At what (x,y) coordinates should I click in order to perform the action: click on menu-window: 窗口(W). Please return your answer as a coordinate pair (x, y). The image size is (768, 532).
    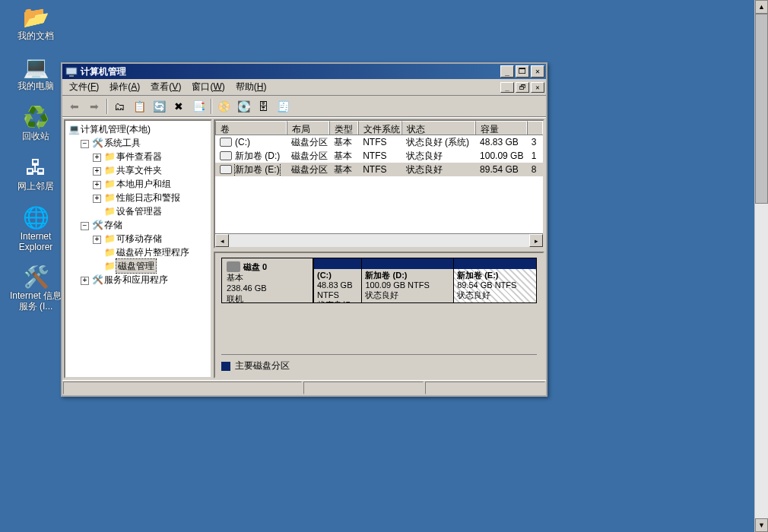
    Looking at the image, I should click on (208, 87).